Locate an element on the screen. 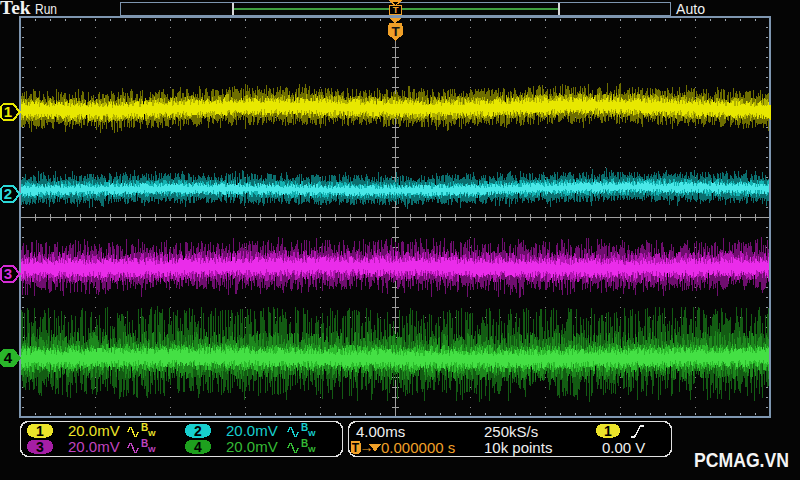  svg-text: Tek is located at coordinates (16, 9).